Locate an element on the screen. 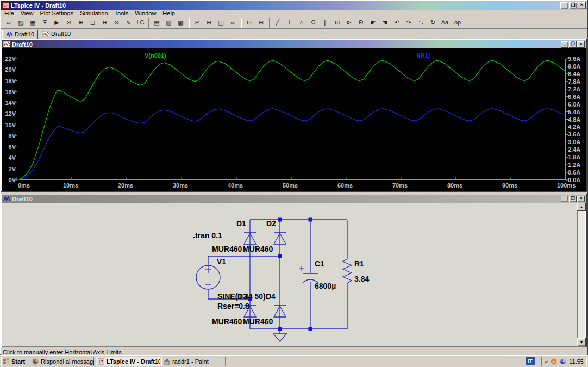 This screenshot has height=367, width=588. ground-symbol is located at coordinates (280, 338).